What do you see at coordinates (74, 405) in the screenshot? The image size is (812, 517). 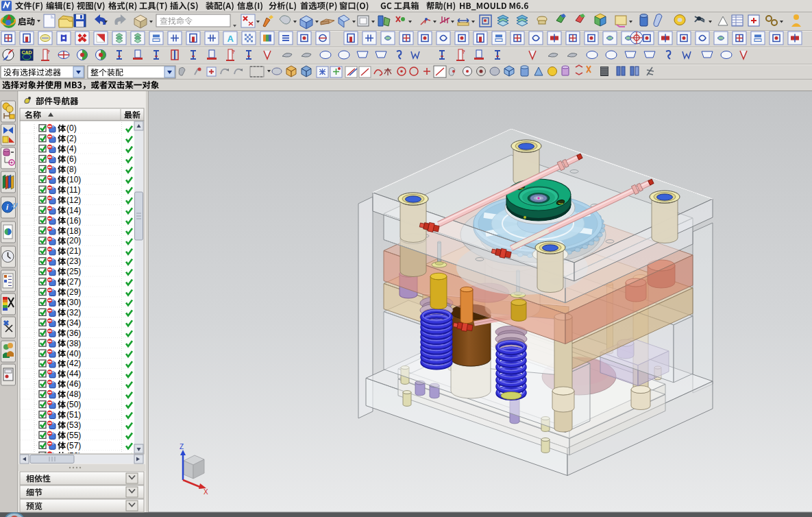 I see `svg-text: (50)` at bounding box center [74, 405].